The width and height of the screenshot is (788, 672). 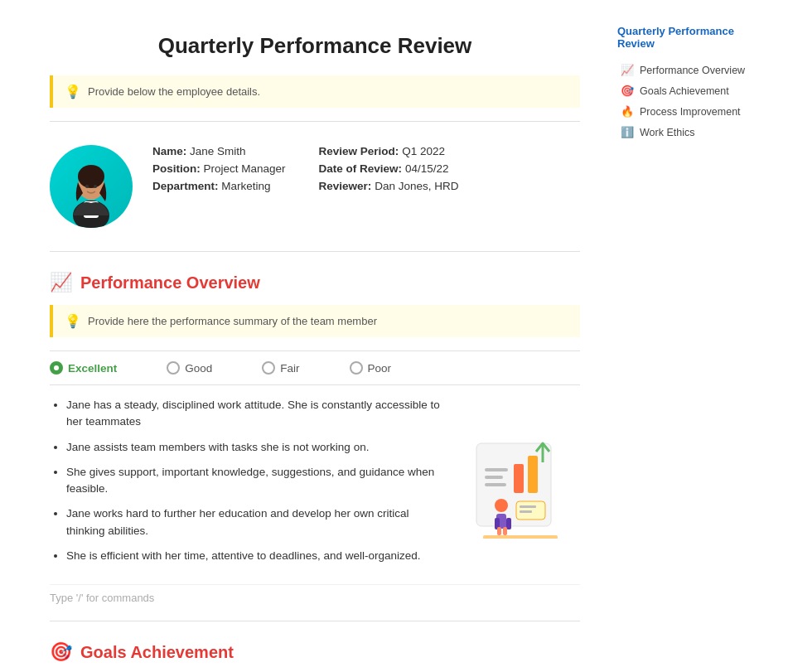 I want to click on detail-col-left: Name: Jane Smith Position: Project Manag…, so click(x=219, y=171).